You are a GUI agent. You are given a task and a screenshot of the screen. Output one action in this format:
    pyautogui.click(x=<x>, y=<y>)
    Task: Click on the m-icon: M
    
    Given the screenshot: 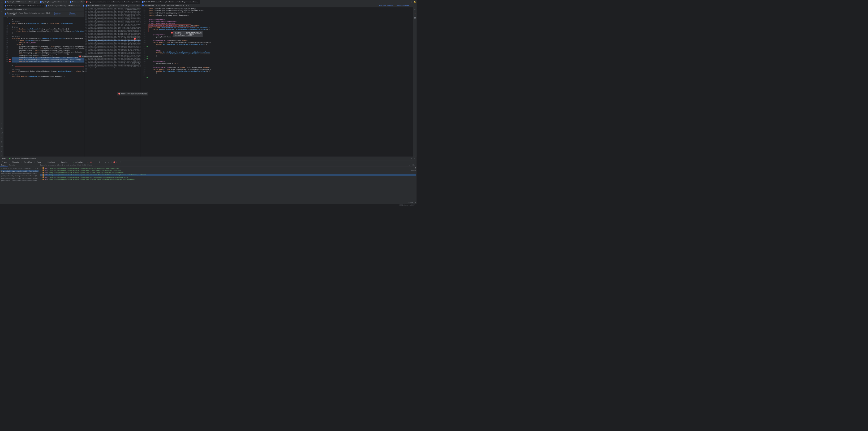 What is the action you would take?
    pyautogui.click(x=413, y=165)
    